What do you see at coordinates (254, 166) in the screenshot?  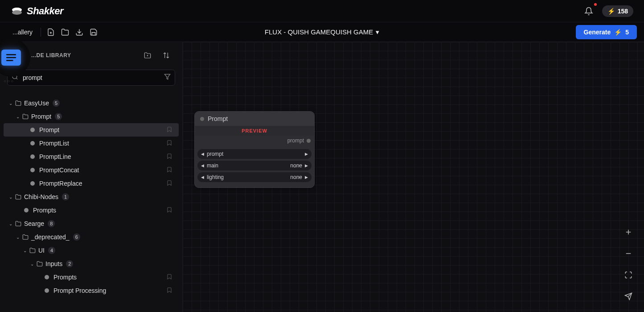 I see `node-param-main: ◀main none▶` at bounding box center [254, 166].